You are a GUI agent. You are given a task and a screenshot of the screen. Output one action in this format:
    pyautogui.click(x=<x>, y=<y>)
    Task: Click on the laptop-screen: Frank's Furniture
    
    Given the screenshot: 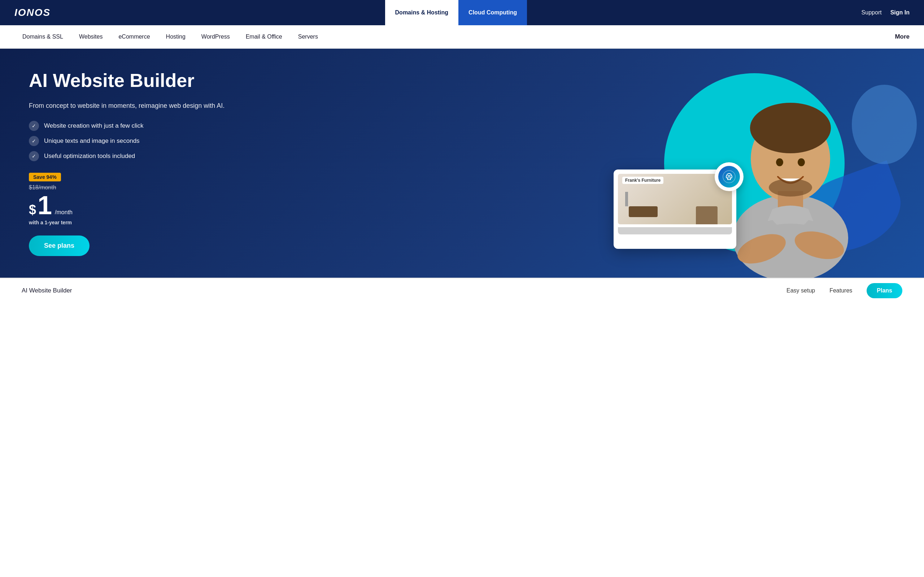 What is the action you would take?
    pyautogui.click(x=675, y=199)
    